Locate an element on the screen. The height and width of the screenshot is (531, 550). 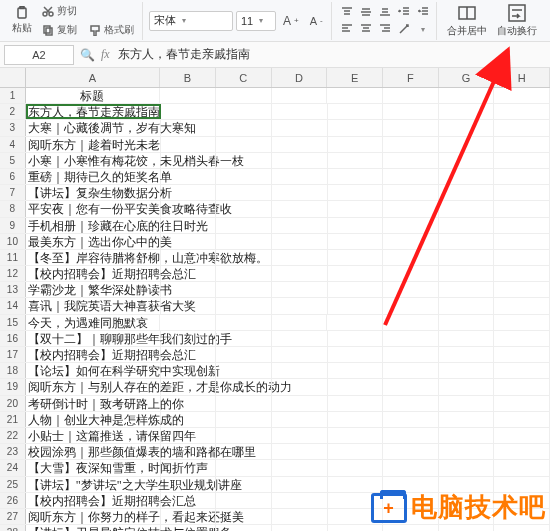
align-right-button is located at coordinates (385, 29).